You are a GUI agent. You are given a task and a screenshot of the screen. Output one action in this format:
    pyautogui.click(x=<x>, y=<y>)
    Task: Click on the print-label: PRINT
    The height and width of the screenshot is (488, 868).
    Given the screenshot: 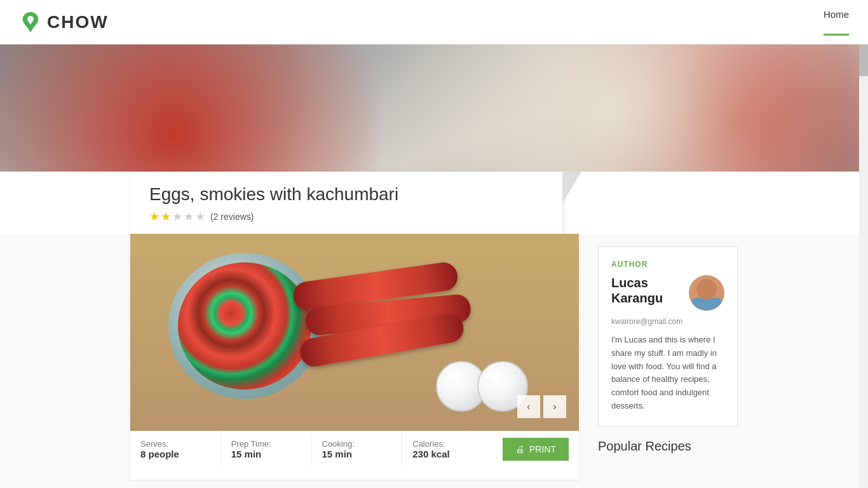 What is the action you would take?
    pyautogui.click(x=543, y=449)
    